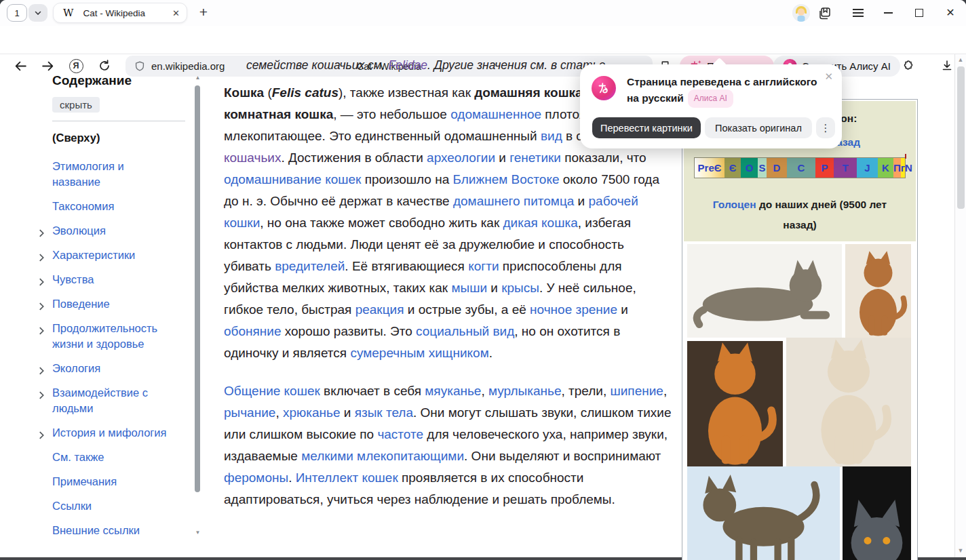 This screenshot has width=966, height=560. I want to click on holocene-link: Голоцен, so click(735, 205).